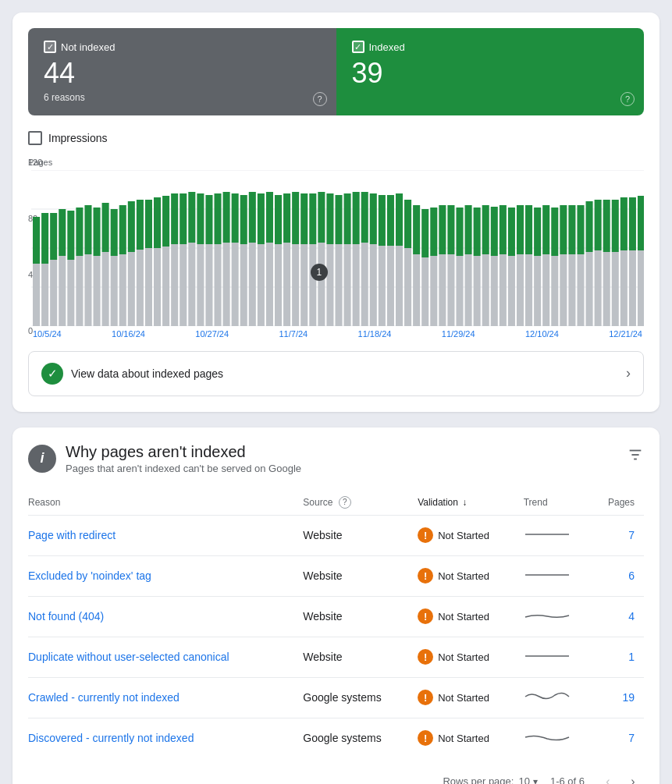 The height and width of the screenshot is (784, 672). What do you see at coordinates (464, 657) in the screenshot?
I see `not-started-text-3: Not Started` at bounding box center [464, 657].